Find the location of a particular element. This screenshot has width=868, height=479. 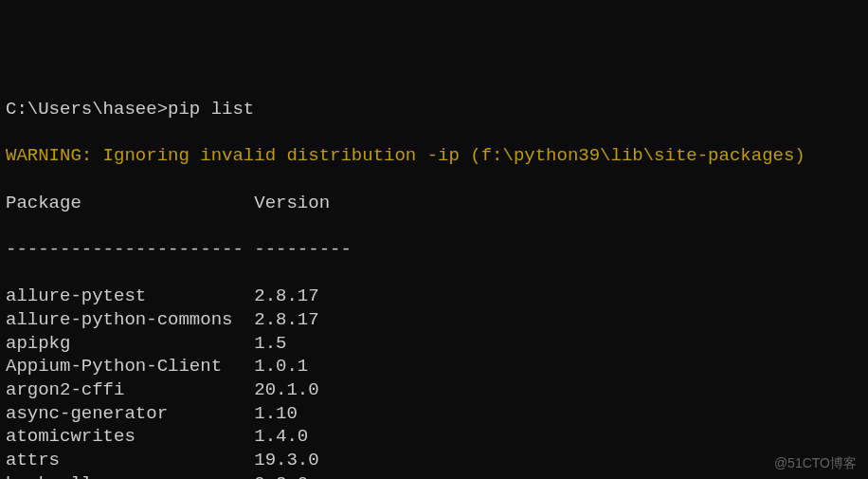

package-name: backcall is located at coordinates (130, 476).